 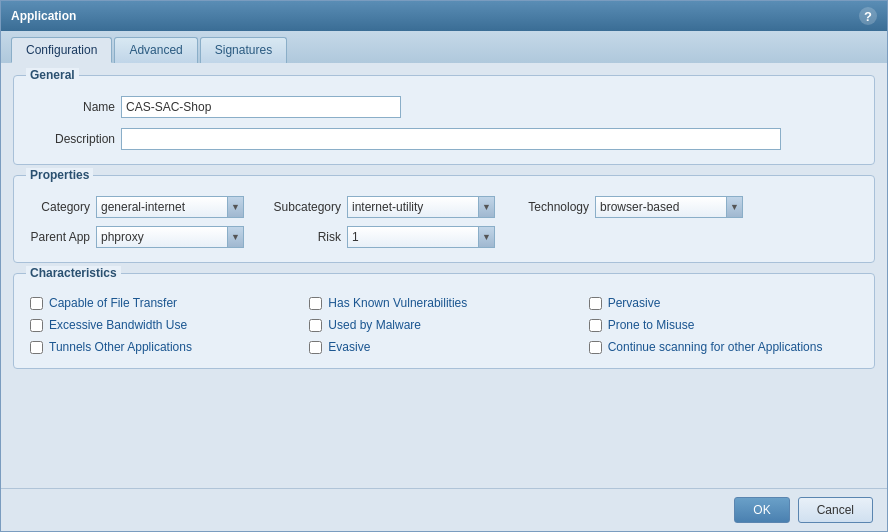 What do you see at coordinates (113, 303) in the screenshot?
I see `checkbox-capable-file-transfer-label: Capable of File Transfer` at bounding box center [113, 303].